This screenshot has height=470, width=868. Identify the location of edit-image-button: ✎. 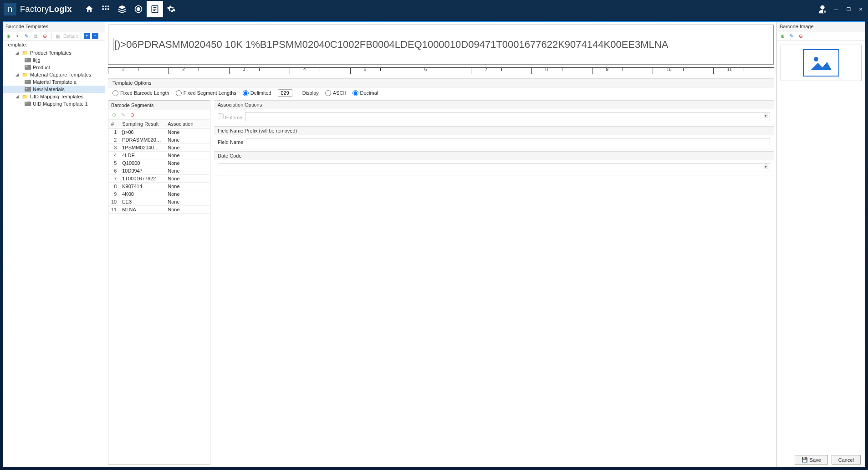
(791, 36).